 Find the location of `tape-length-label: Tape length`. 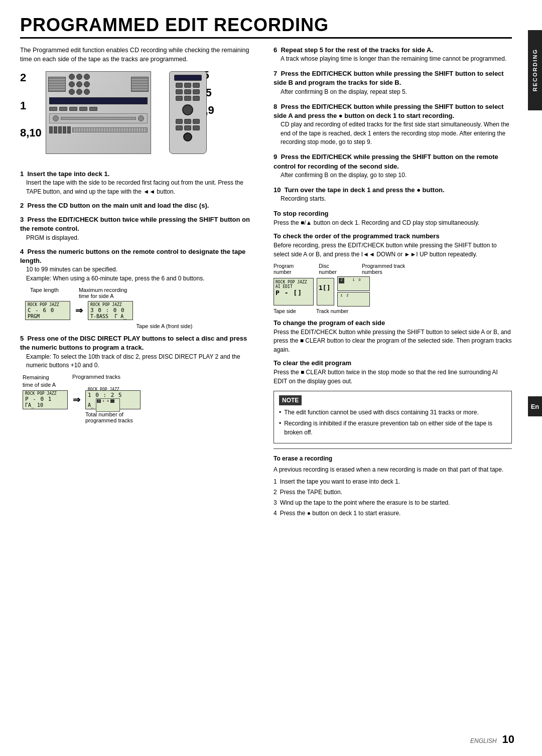

tape-length-label: Tape length is located at coordinates (44, 293).